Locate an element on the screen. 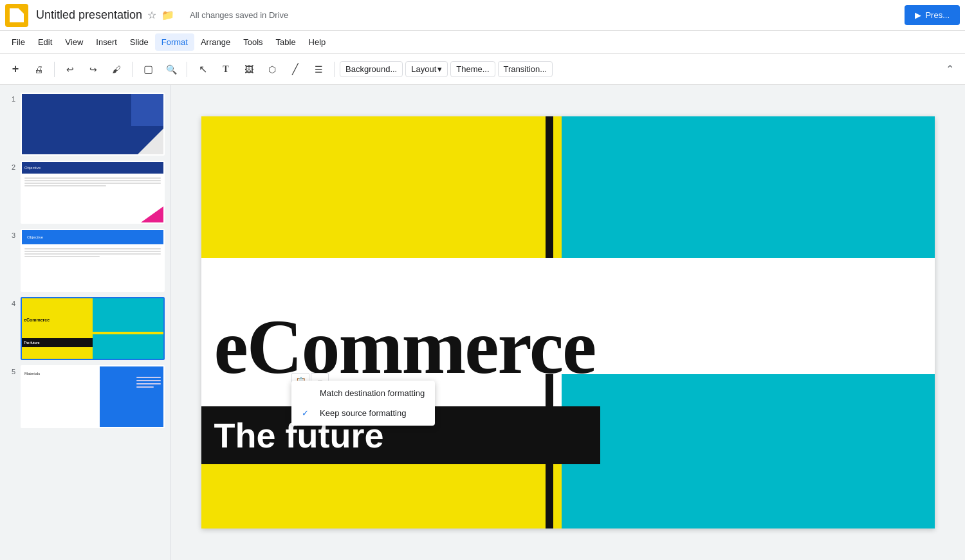  thumb4-cyan-top is located at coordinates (128, 315).